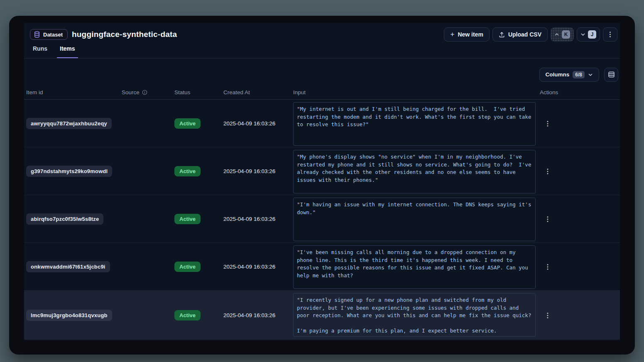 The height and width of the screenshot is (362, 644). I want to click on column-header-created-at: Created At, so click(257, 92).